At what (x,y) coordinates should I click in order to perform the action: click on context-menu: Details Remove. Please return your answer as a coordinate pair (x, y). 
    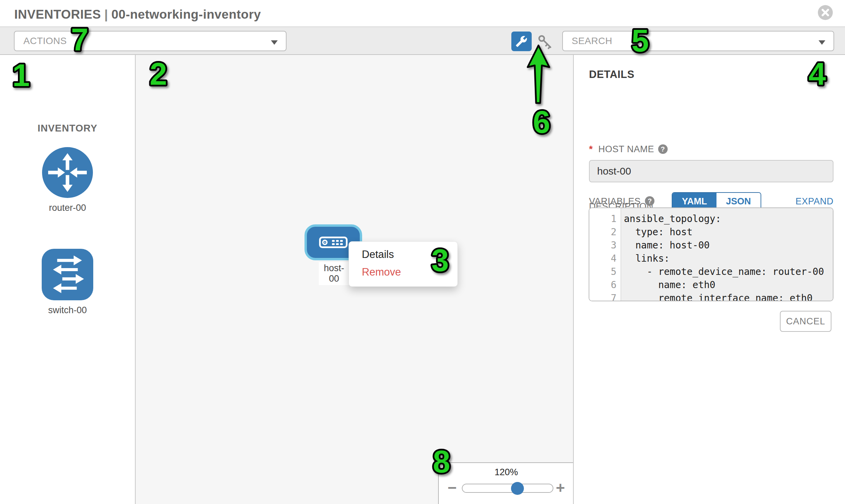
    Looking at the image, I should click on (403, 264).